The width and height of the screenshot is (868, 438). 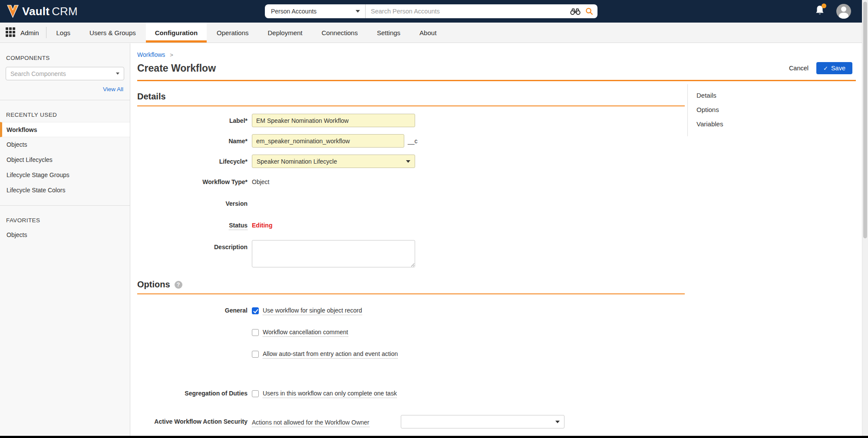 I want to click on workflow-type-value: Object, so click(x=261, y=180).